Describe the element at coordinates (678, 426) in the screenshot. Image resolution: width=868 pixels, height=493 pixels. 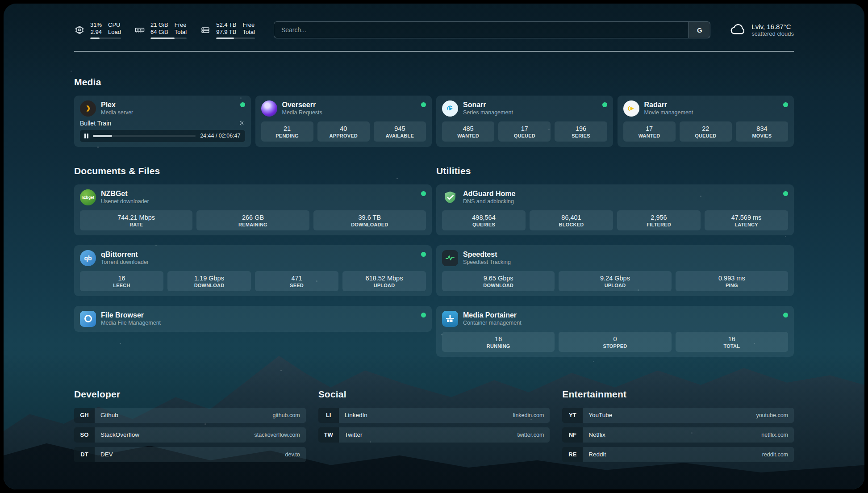
I see `bookmark-group-entertainment: Entertainment YT YouTube youtube.com NF …` at that location.